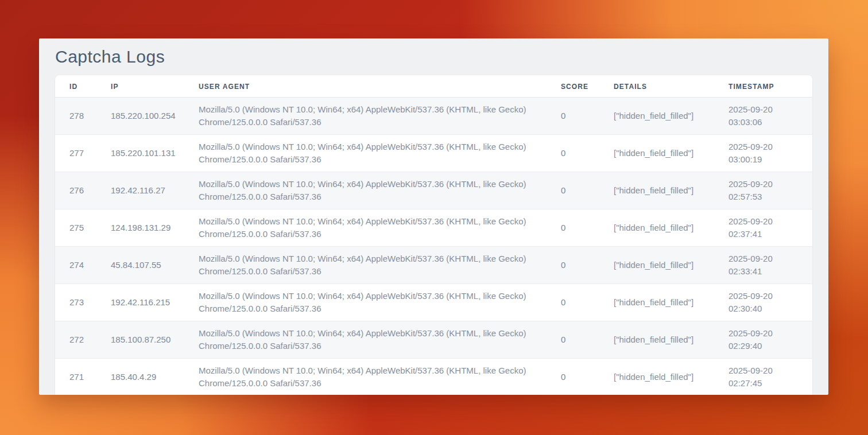 The height and width of the screenshot is (435, 868). Describe the element at coordinates (140, 265) in the screenshot. I see `cell-ip: 45.84.107.55` at that location.